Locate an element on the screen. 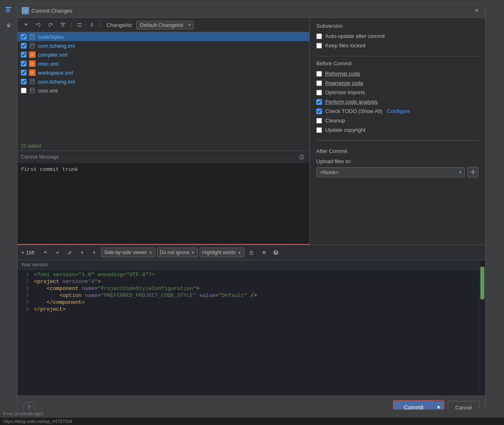 The image size is (504, 425). keep-locked-checkbox is located at coordinates (319, 46).